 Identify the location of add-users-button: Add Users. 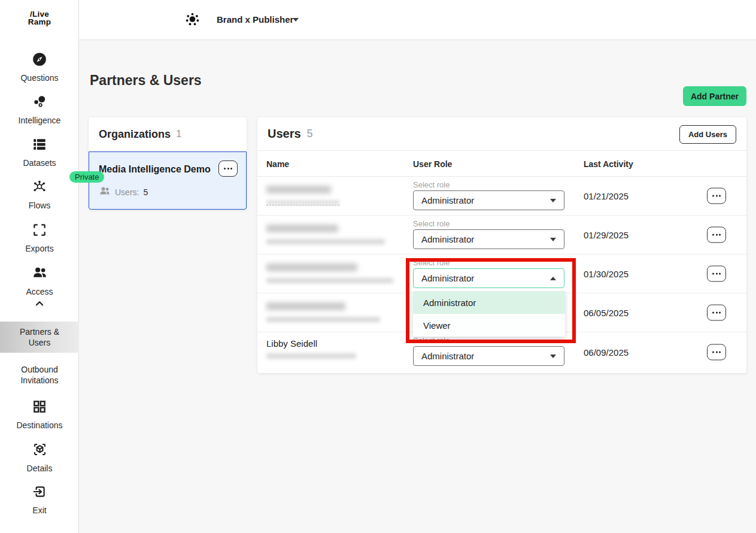
(708, 134).